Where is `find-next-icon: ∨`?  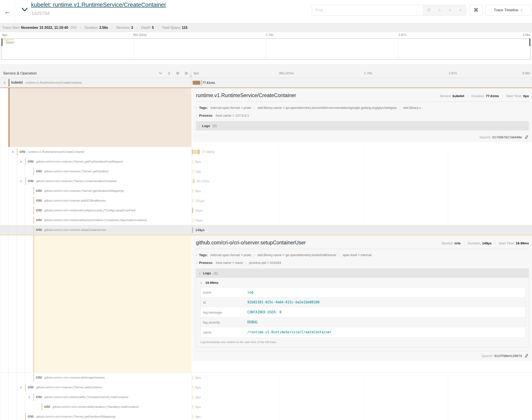
find-next-icon: ∨ is located at coordinates (450, 10).